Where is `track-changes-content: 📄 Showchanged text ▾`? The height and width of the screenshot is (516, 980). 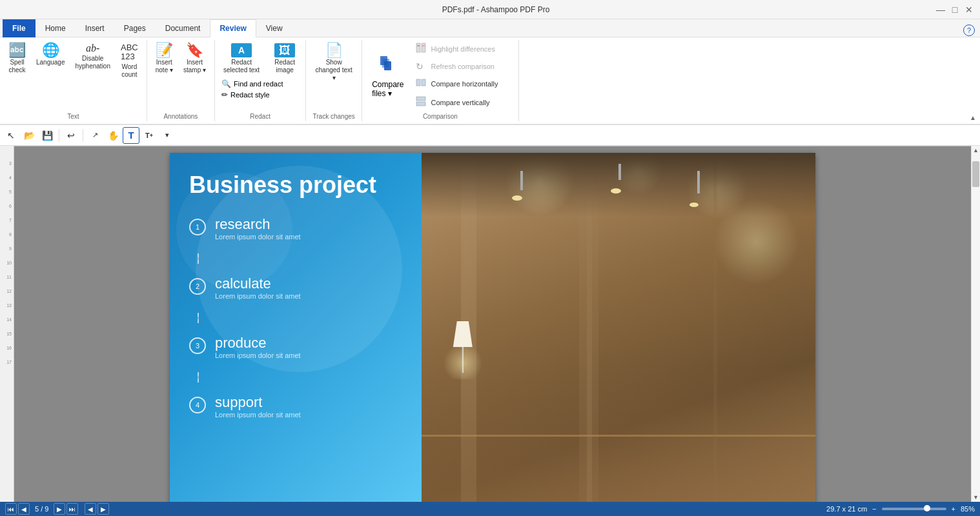 track-changes-content: 📄 Showchanged text ▾ is located at coordinates (334, 76).